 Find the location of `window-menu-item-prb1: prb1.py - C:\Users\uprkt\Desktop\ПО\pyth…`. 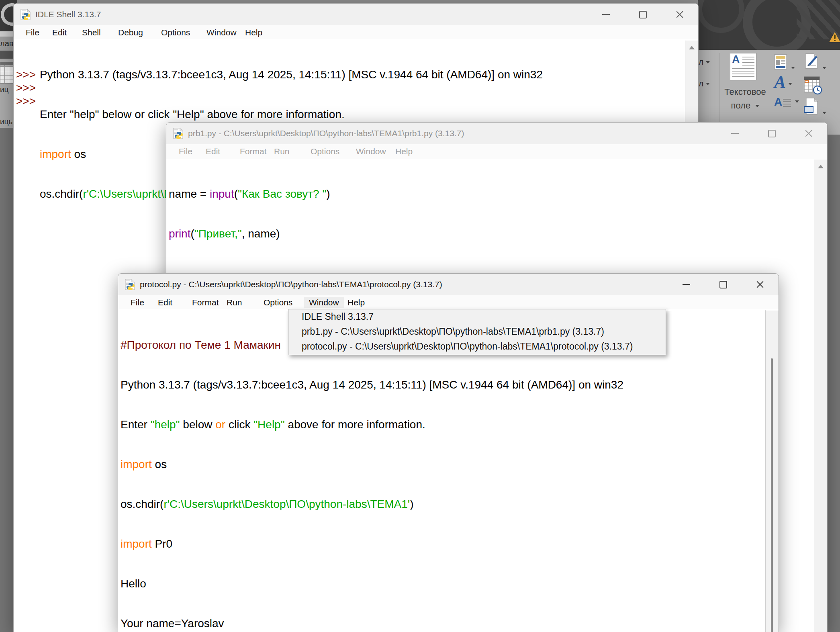

window-menu-item-prb1: prb1.py - C:\Users\uprkt\Desktop\ПО\pyth… is located at coordinates (477, 332).